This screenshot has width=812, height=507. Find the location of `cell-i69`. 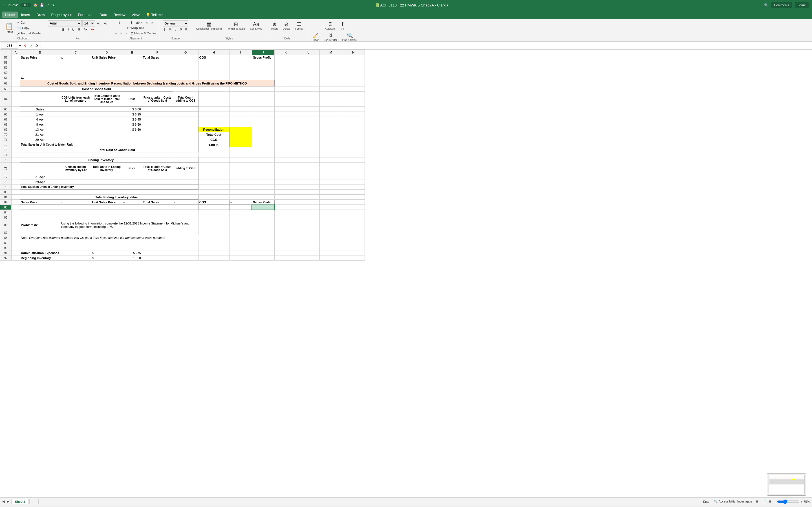

cell-i69 is located at coordinates (240, 129).